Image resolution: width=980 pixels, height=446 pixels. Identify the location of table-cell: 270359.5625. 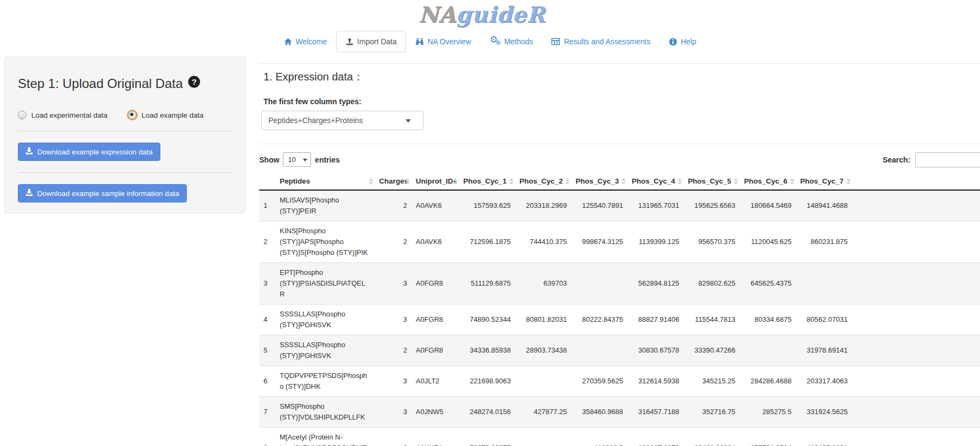
(599, 381).